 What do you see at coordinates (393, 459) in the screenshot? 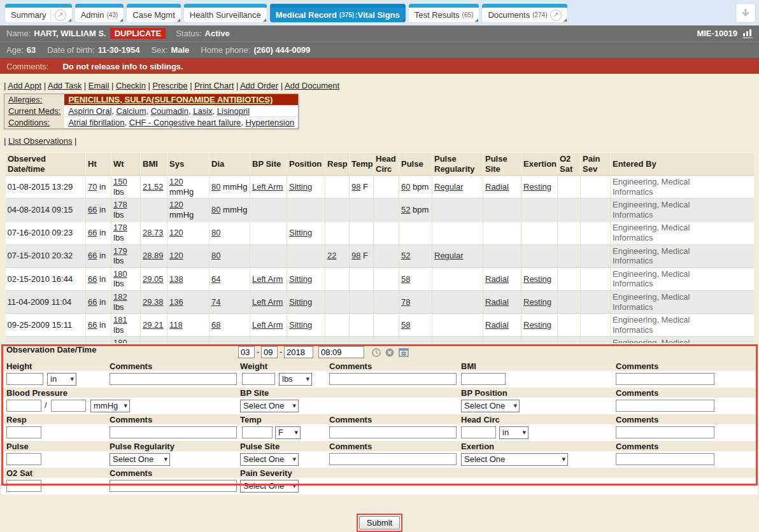
I see `pulse-comments-input` at bounding box center [393, 459].